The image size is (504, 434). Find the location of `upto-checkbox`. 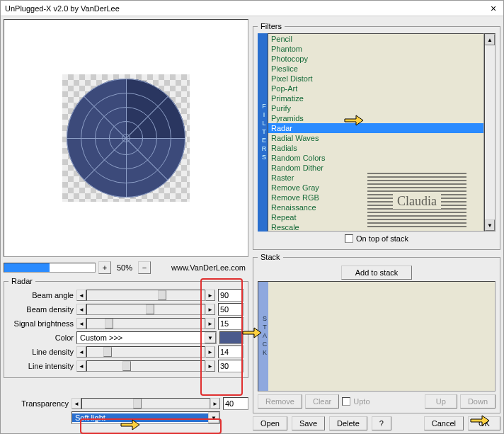

upto-checkbox is located at coordinates (346, 401).